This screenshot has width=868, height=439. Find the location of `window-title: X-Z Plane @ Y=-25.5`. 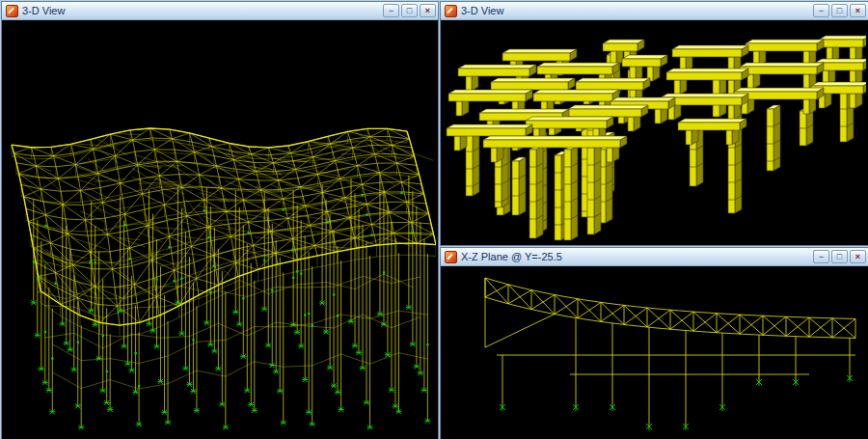

window-title: X-Z Plane @ Y=-25.5 is located at coordinates (637, 257).